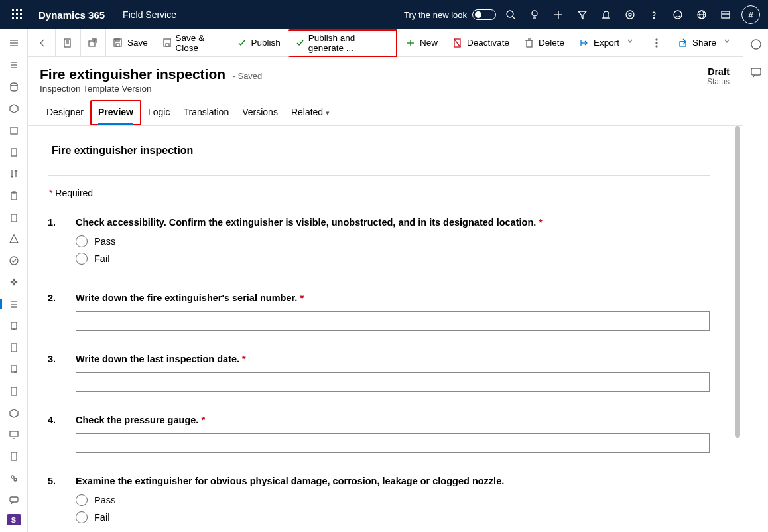 The height and width of the screenshot is (532, 768). Describe the element at coordinates (150, 15) in the screenshot. I see `app-name: Field Service` at that location.